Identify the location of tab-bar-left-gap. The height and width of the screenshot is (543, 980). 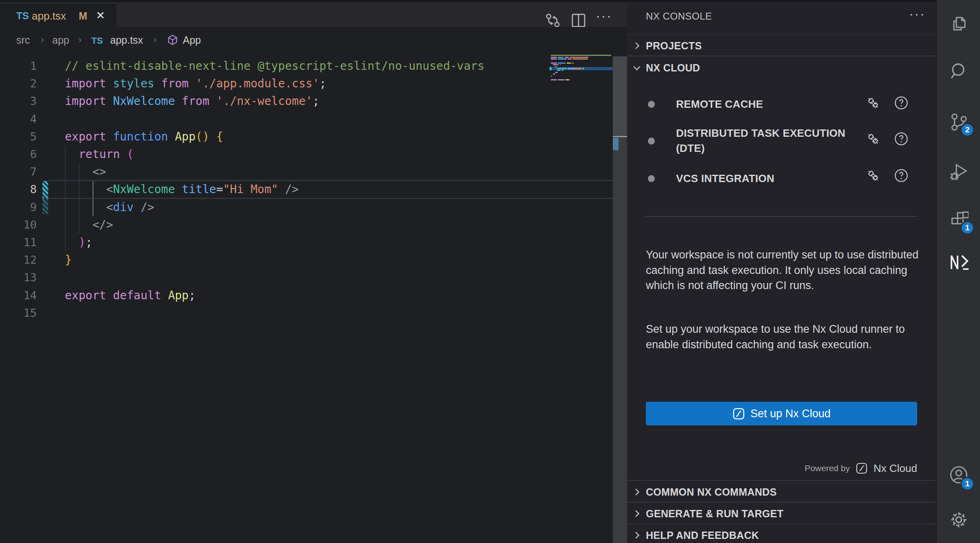
(5, 16).